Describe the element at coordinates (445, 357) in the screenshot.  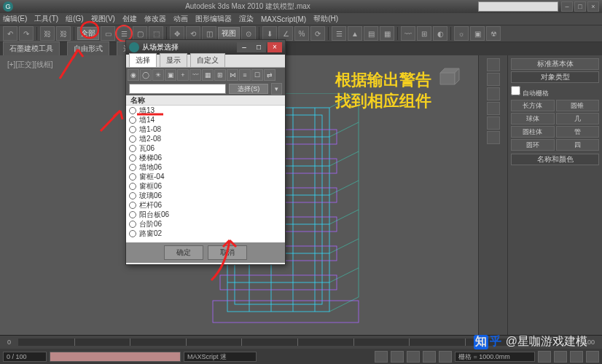
I see `play-end-button` at that location.